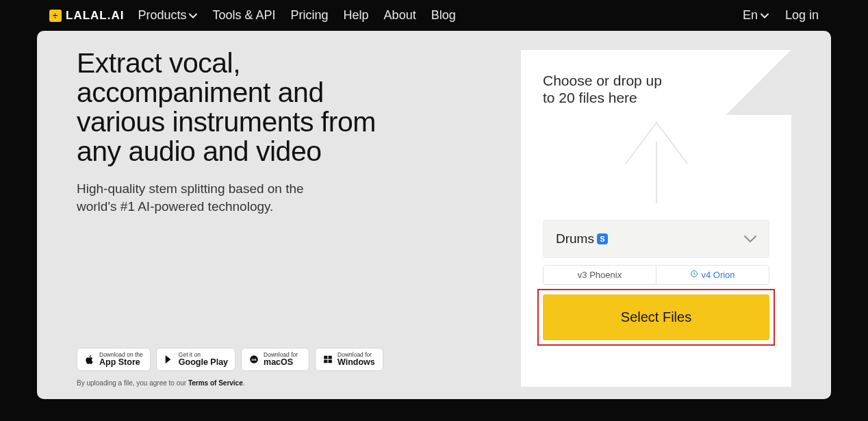 This screenshot has height=421, width=868. I want to click on stem-badge-icon: S, so click(602, 239).